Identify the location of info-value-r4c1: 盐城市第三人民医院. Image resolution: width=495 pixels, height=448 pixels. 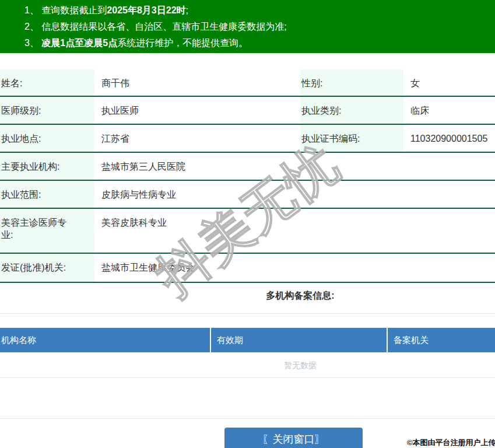
(295, 167).